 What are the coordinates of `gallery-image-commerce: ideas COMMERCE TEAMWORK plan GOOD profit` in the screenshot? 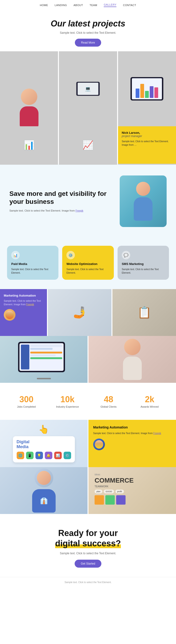 It's located at (132, 490).